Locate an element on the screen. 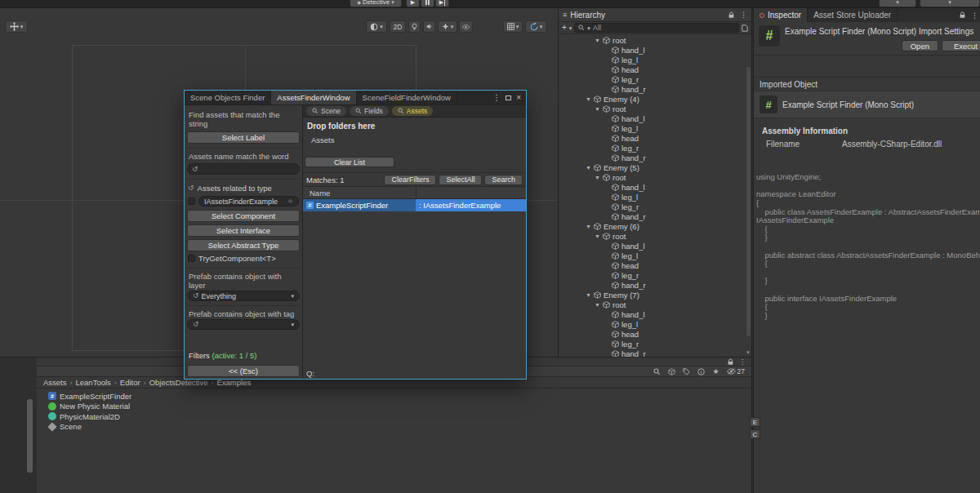 This screenshot has height=493, width=980. scene-visibility-toggle is located at coordinates (466, 26).